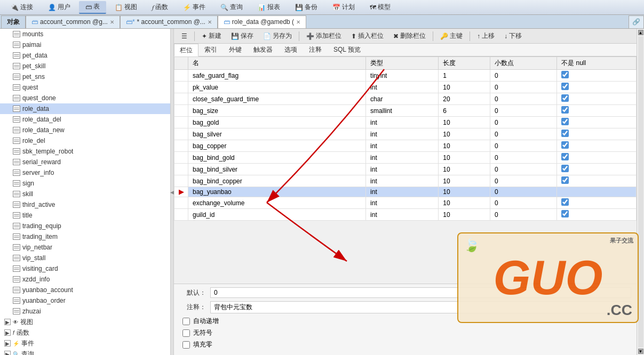  I want to click on unsigned-checkbox, so click(186, 333).